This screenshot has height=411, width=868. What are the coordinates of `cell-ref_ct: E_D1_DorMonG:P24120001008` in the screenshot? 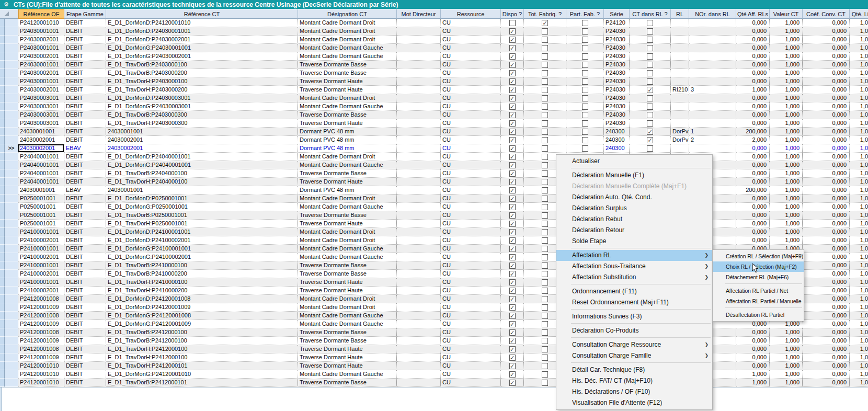 It's located at (202, 316).